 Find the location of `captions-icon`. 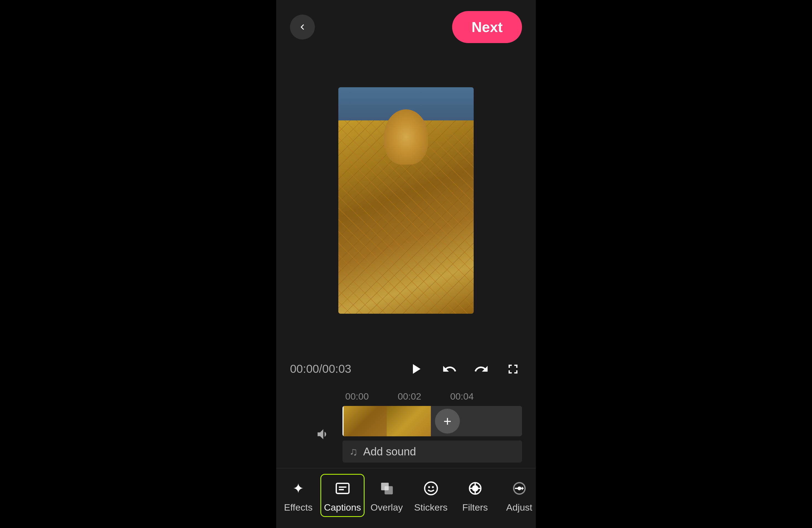

captions-icon is located at coordinates (343, 488).